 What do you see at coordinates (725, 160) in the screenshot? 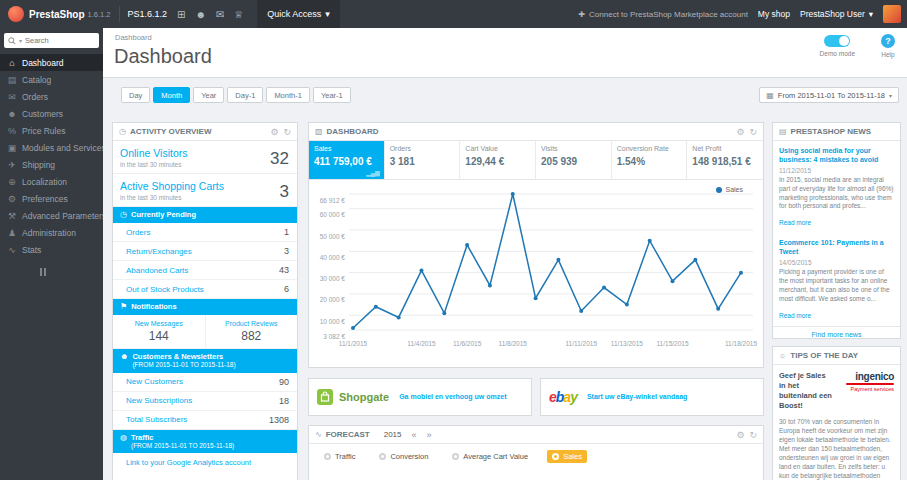
I see `kpi-net-profit: Net Profit 148 918,51 €` at bounding box center [725, 160].